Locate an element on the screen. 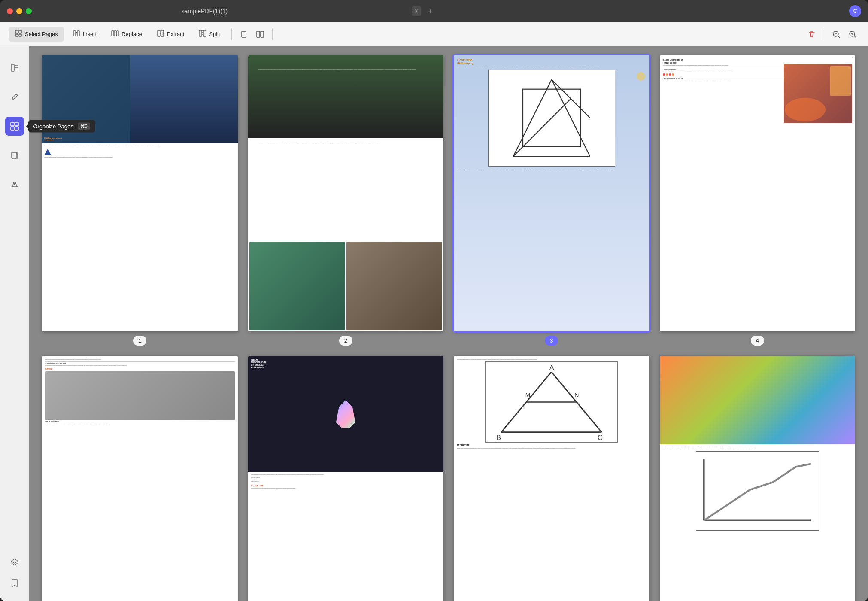  single-page-button is located at coordinates (244, 34).